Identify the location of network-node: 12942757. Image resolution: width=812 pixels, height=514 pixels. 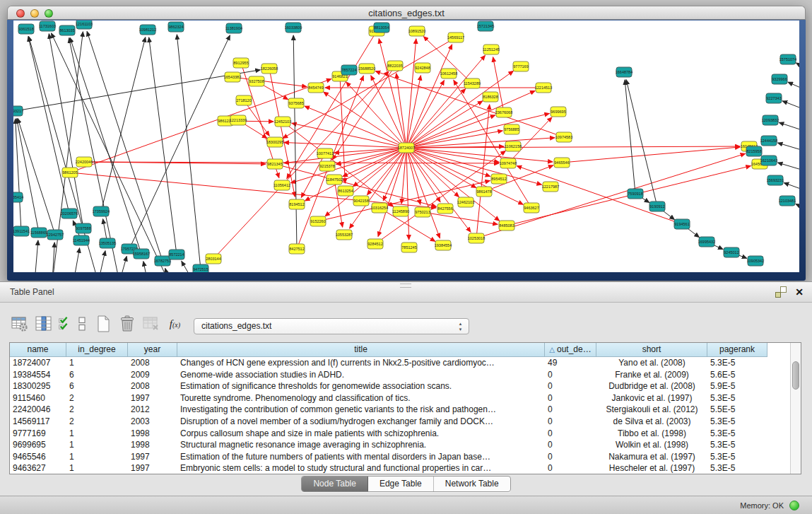
(55, 235).